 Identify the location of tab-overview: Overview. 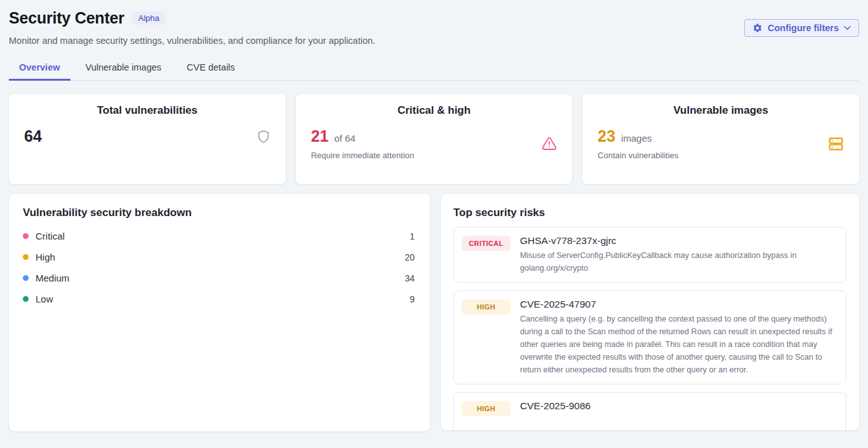
(39, 69).